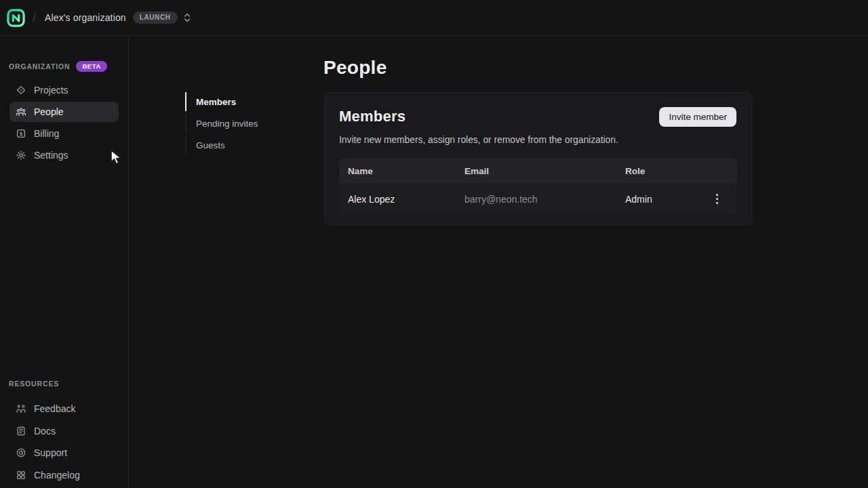 Image resolution: width=868 pixels, height=488 pixels. Describe the element at coordinates (64, 123) in the screenshot. I see `organization-nav: Projects People $ Billing` at that location.